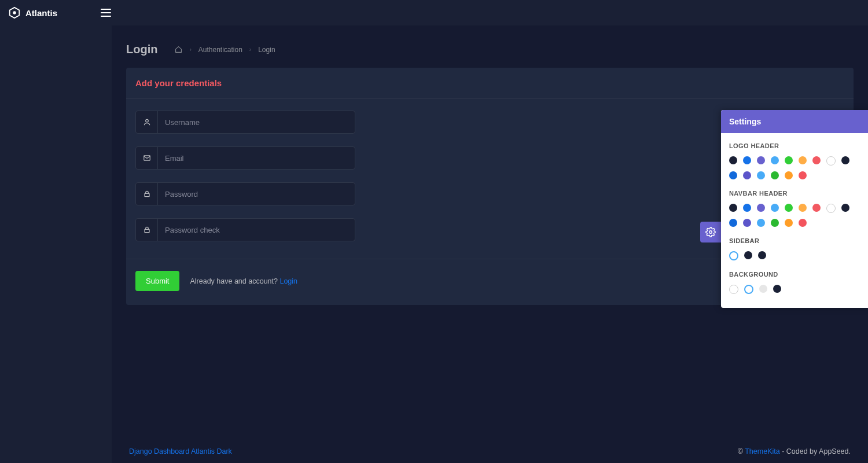 The width and height of the screenshot is (868, 463). Describe the element at coordinates (42, 13) in the screenshot. I see `brand-name: Atlantis` at that location.